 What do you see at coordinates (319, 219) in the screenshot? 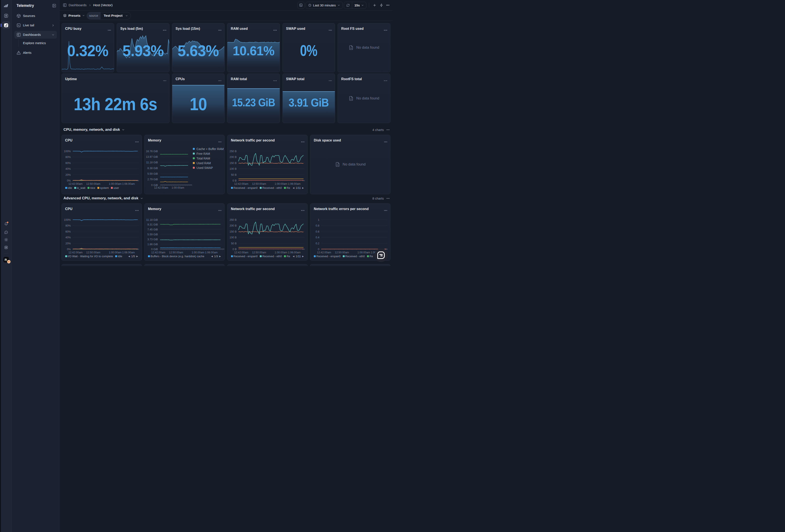
I see `svg-text: 1` at bounding box center [319, 219].